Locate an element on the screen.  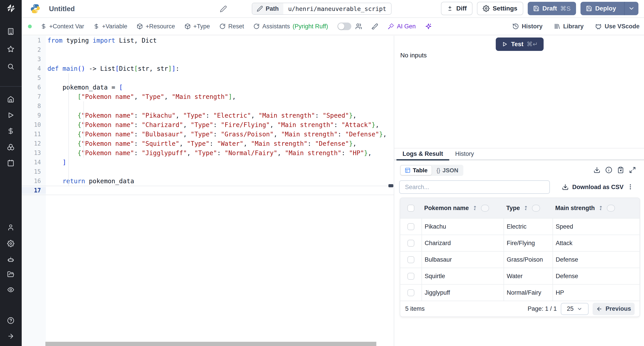
windmill-logo-icon is located at coordinates (11, 8).